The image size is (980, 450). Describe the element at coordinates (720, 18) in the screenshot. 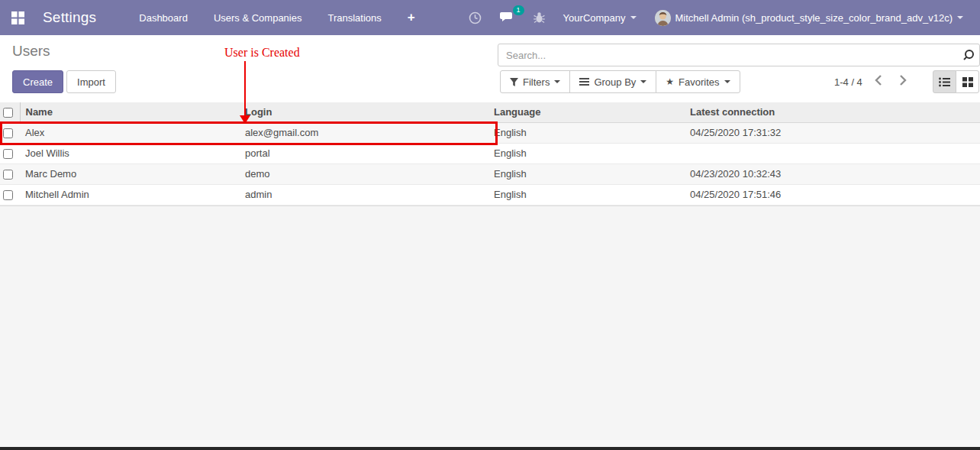

I see `systray: 1 YourCompany` at that location.